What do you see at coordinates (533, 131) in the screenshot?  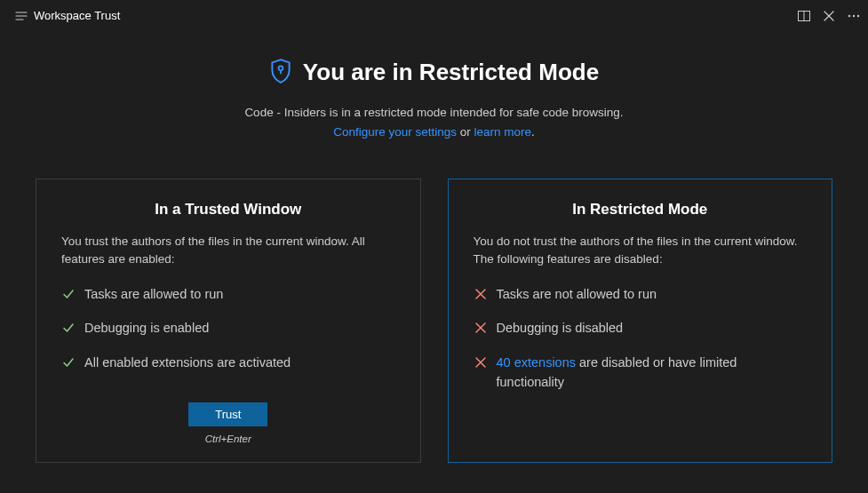 I see `period: .` at bounding box center [533, 131].